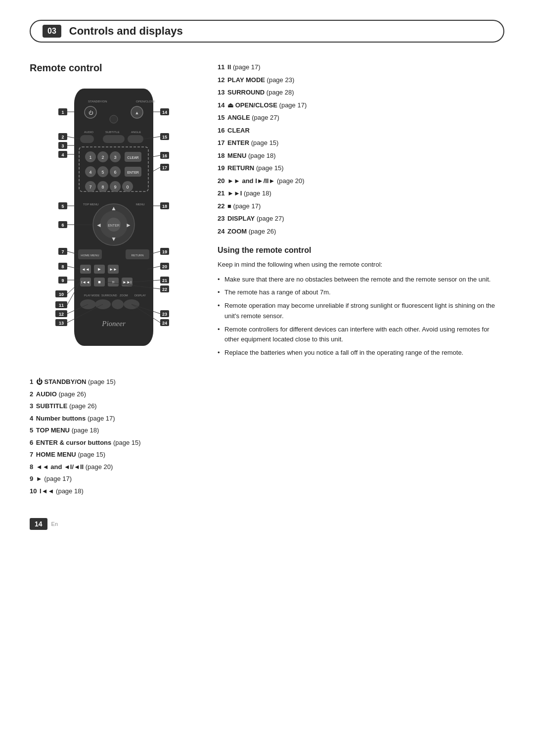  I want to click on bullet-item-4: Remote controllers for different devices…, so click(361, 335).